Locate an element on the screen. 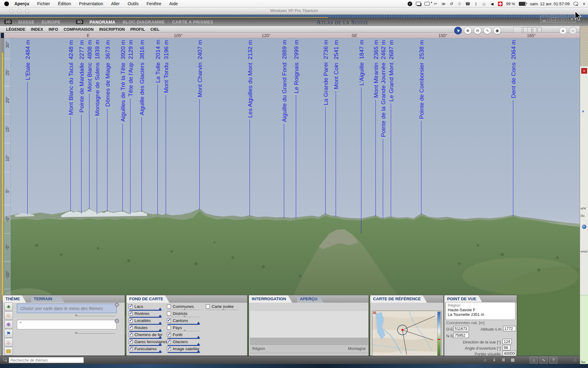 The image size is (588, 368). menu-info: INFO is located at coordinates (53, 29).